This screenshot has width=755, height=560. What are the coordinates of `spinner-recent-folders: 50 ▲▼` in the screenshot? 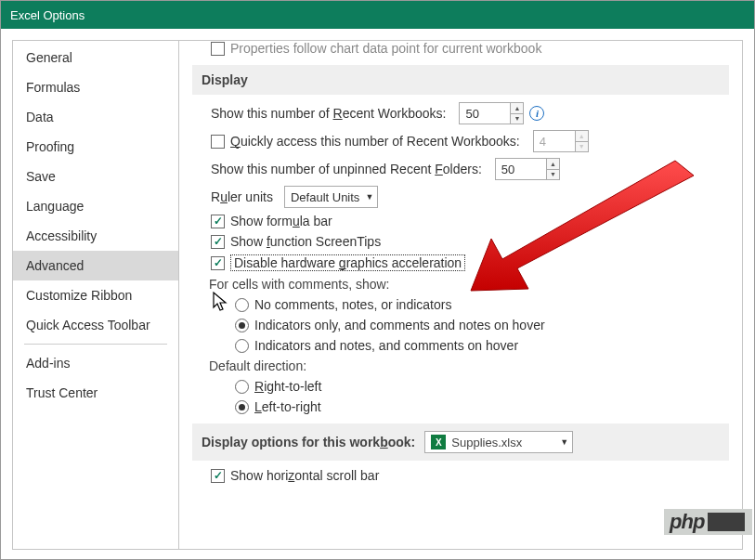 It's located at (527, 169).